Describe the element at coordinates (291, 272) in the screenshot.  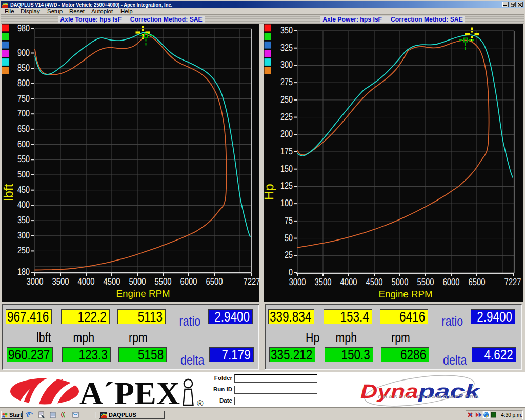
I see `svg-text: 0` at that location.